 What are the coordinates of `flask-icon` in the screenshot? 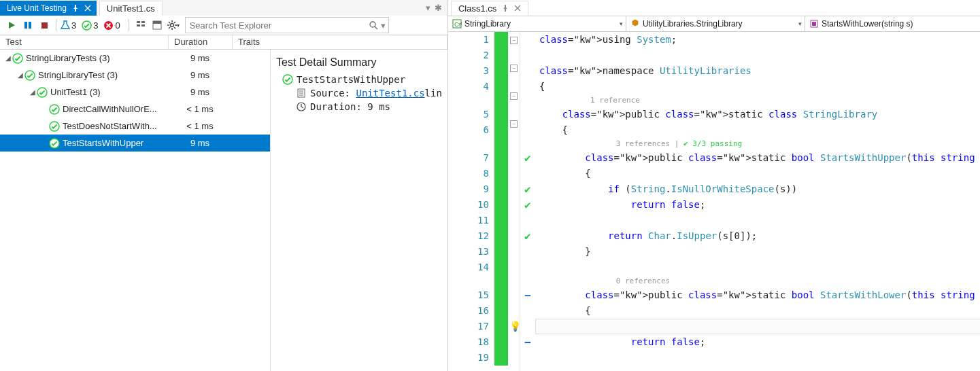 It's located at (65, 25).